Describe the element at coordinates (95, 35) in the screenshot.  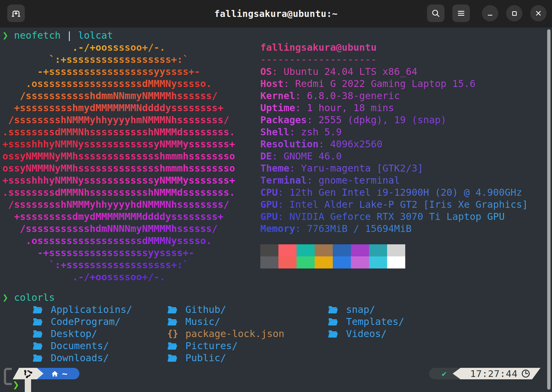
I see `command-lolcat: lolcat` at that location.